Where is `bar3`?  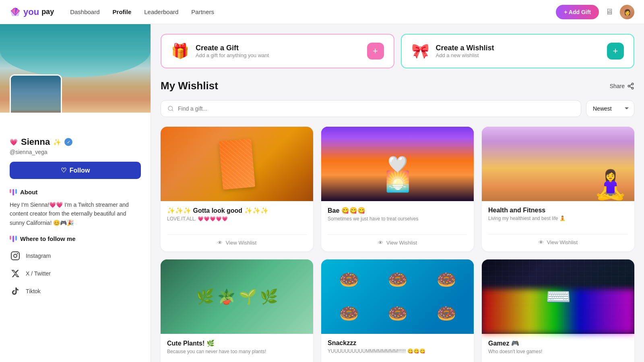
bar3 is located at coordinates (16, 191).